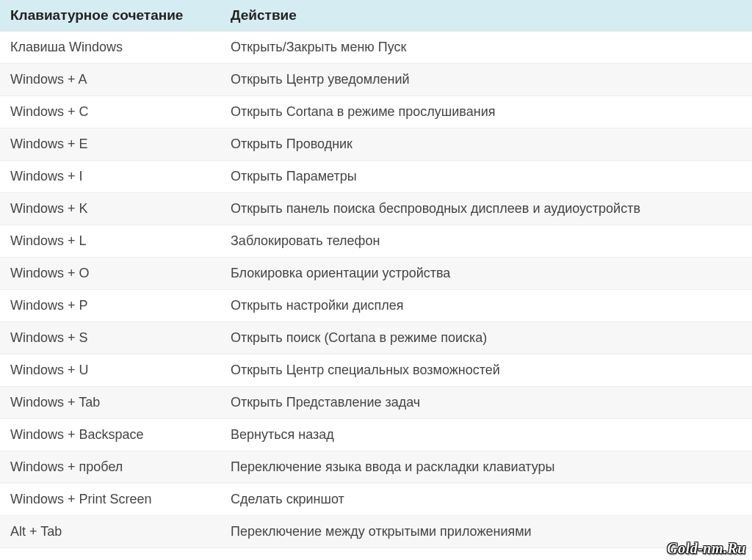 This screenshot has width=752, height=560. I want to click on cell-action: Переключение языка ввода и раскладки кла…, so click(486, 468).